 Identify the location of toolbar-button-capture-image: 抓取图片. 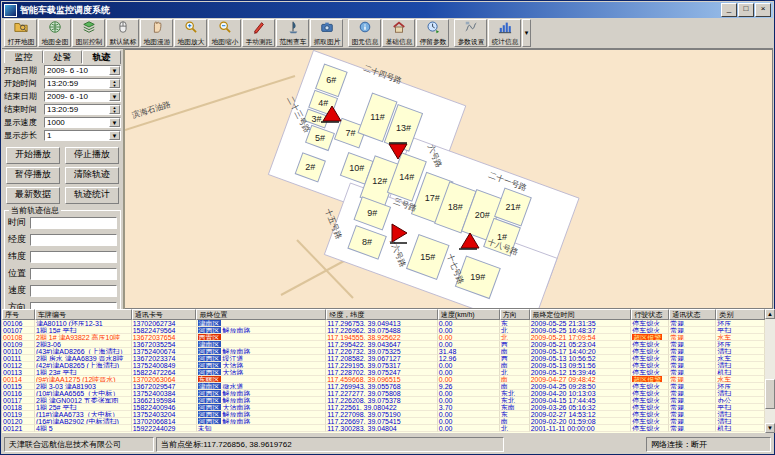
(326, 33).